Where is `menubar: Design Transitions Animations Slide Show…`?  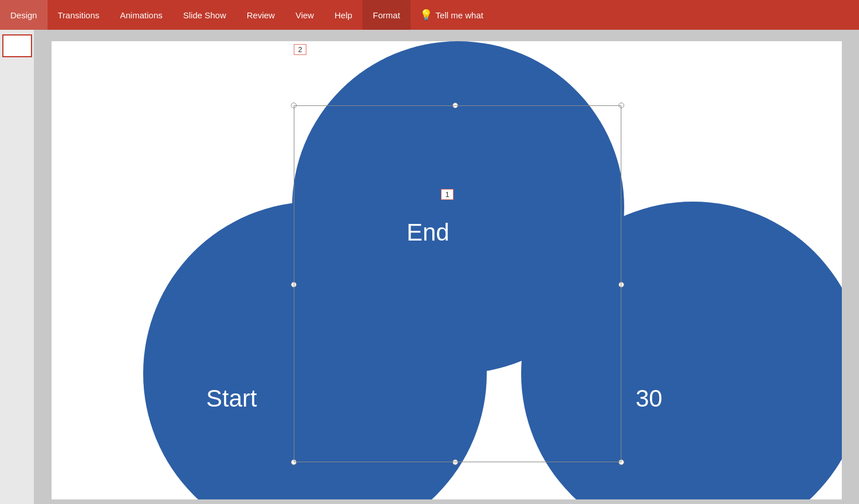 menubar: Design Transitions Animations Slide Show… is located at coordinates (430, 15).